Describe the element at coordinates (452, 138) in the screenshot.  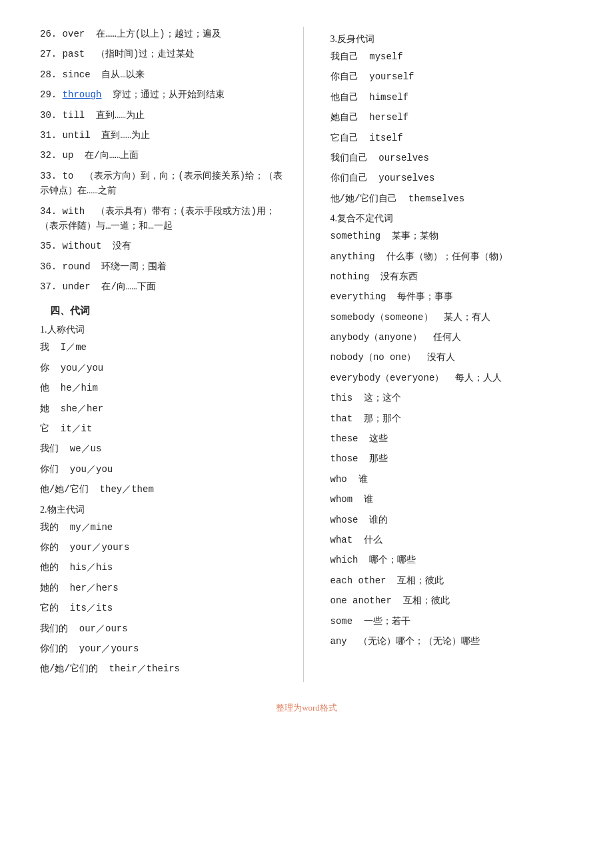
I see `reflexive-pronoun-4: 它自己 itself` at that location.